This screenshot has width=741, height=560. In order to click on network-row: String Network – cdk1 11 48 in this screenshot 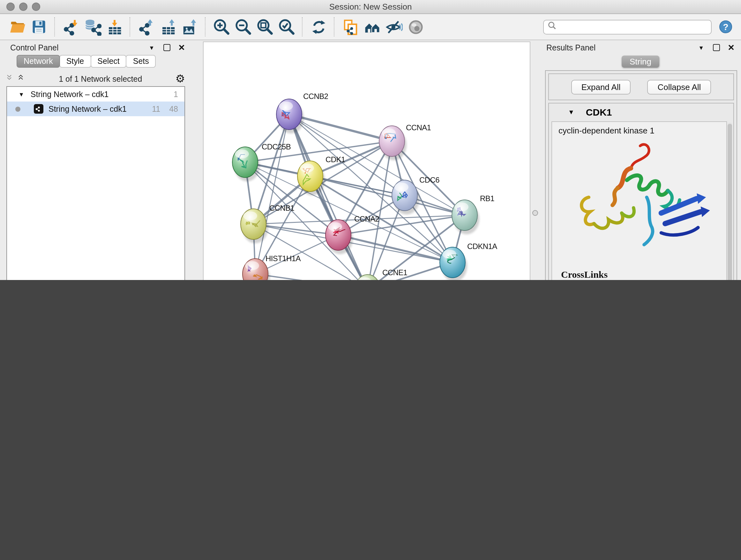, I will do `click(96, 109)`.